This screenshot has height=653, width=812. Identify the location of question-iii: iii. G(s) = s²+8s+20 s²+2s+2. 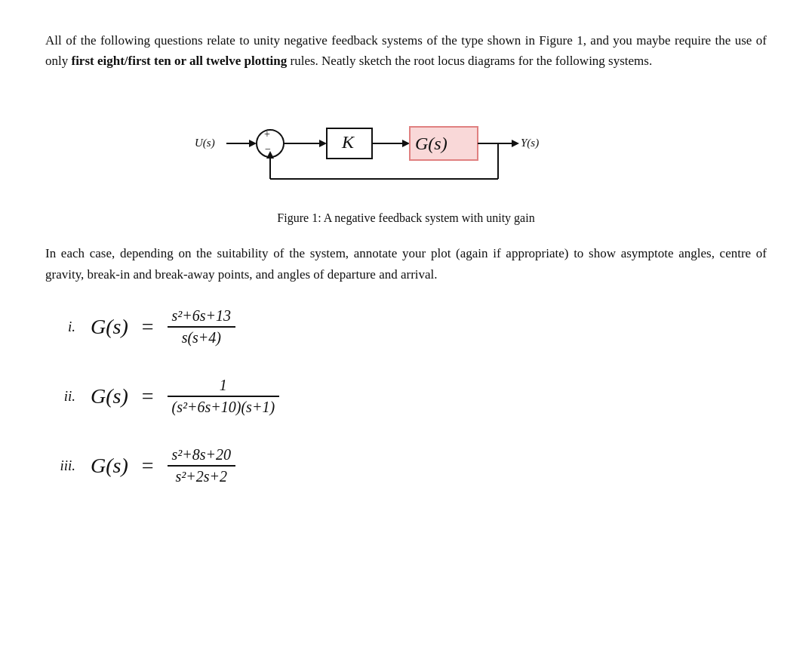
(406, 466).